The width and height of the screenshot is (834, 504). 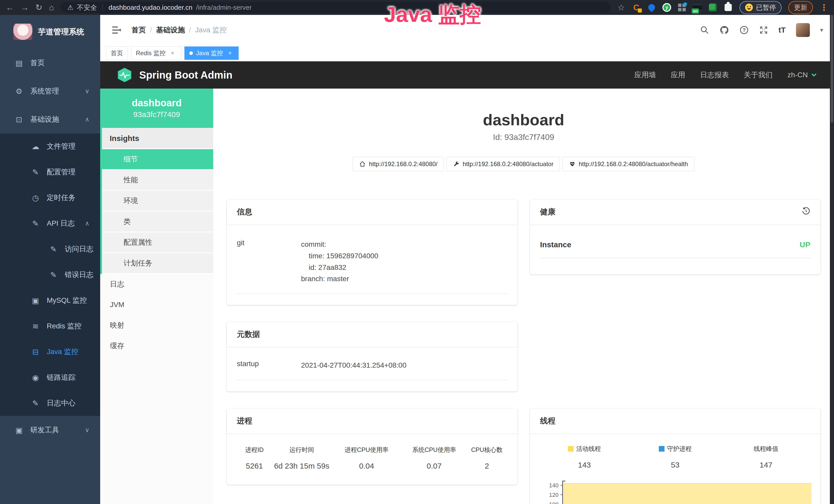 What do you see at coordinates (678, 75) in the screenshot?
I see `sba-nav-applications: 应用` at bounding box center [678, 75].